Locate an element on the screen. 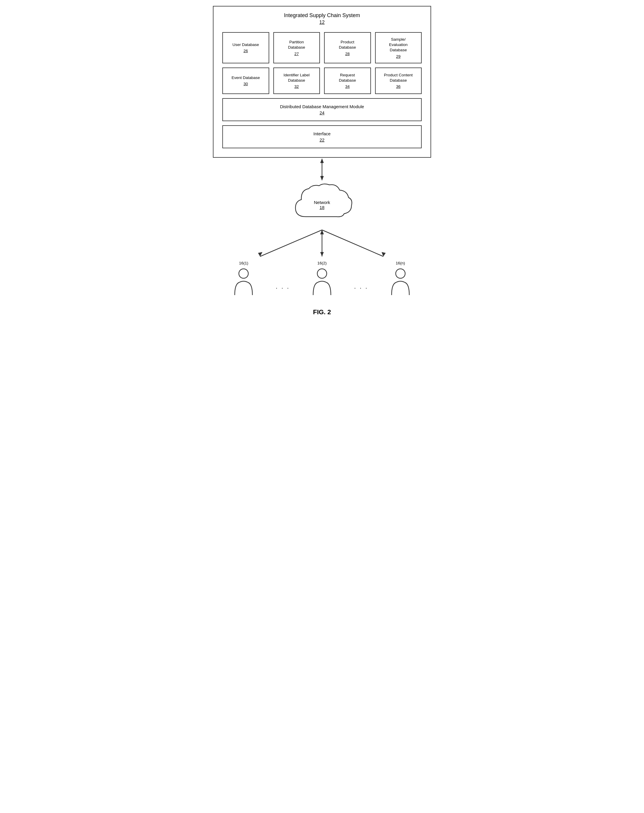 The width and height of the screenshot is (644, 813). db-request-name: RequestDatabase is located at coordinates (348, 78).